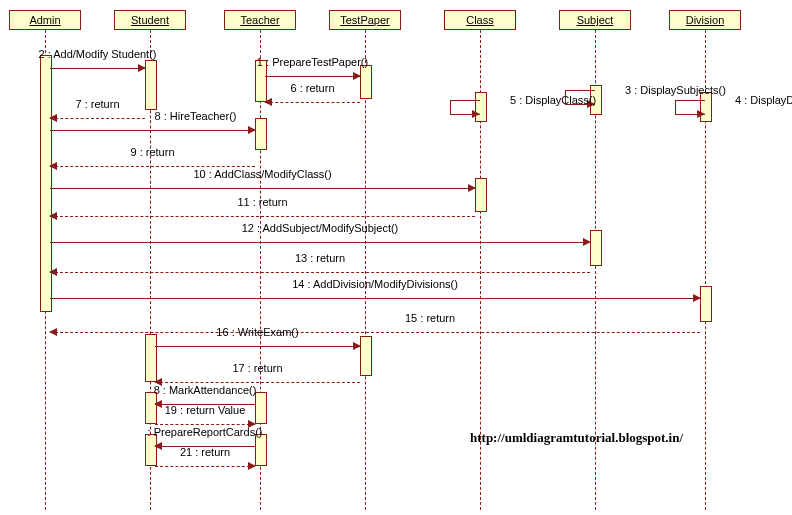  What do you see at coordinates (150, 20) in the screenshot?
I see `lifeline-header-student: Student` at bounding box center [150, 20].